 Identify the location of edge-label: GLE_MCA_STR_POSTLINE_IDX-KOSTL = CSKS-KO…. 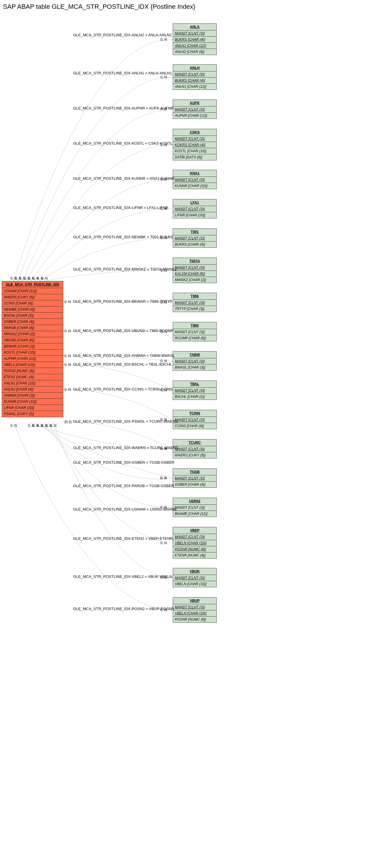
(123, 144).